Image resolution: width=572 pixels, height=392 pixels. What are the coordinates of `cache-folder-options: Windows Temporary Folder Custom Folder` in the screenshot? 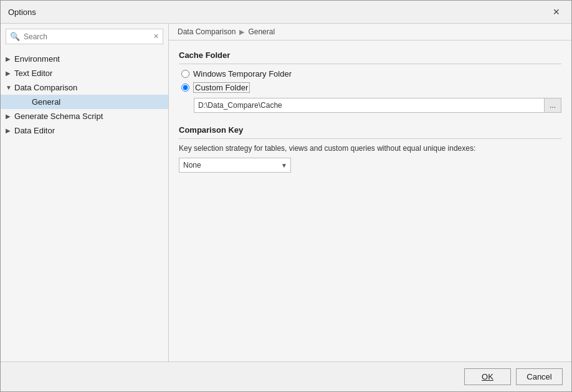 It's located at (370, 81).